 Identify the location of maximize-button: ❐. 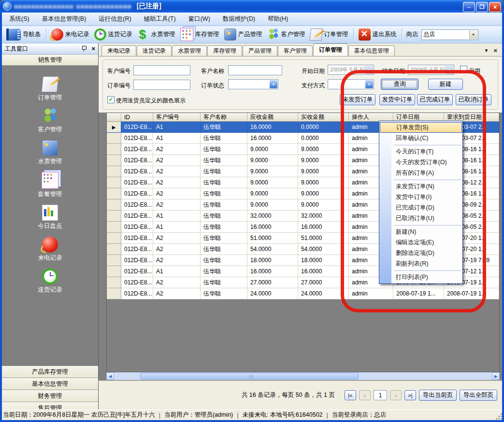
(482, 7).